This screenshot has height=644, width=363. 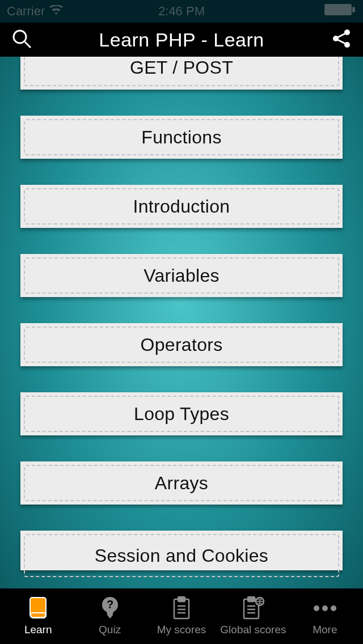 What do you see at coordinates (182, 11) in the screenshot?
I see `status-bar: Carrier 2:46 PM` at bounding box center [182, 11].